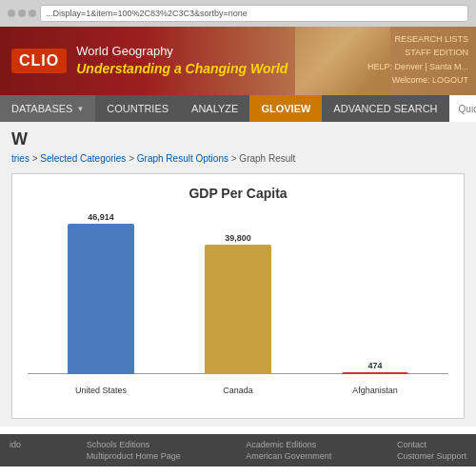  What do you see at coordinates (418, 52) in the screenshot?
I see `staff-edition-link: STAFF EDITION` at bounding box center [418, 52].